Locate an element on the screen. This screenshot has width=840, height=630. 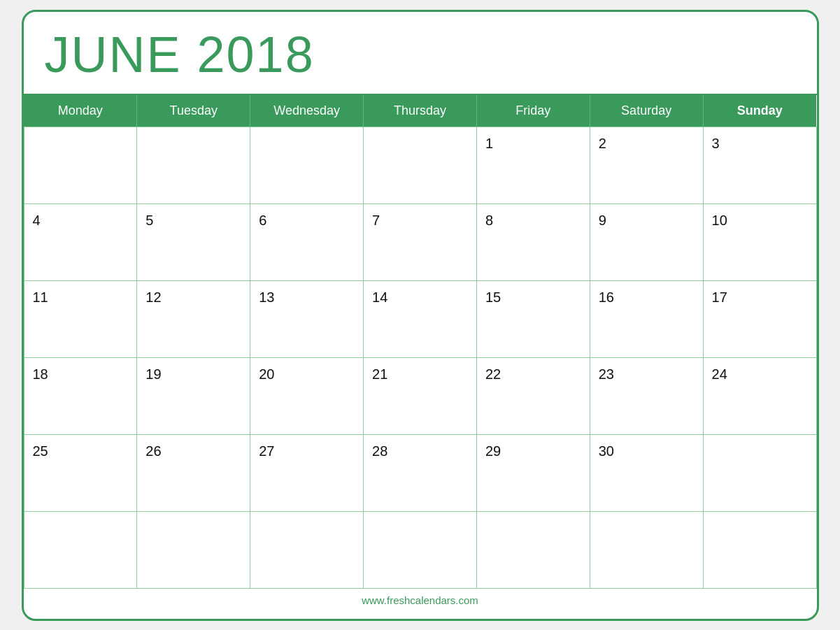
calendar-week-row is located at coordinates (420, 550).